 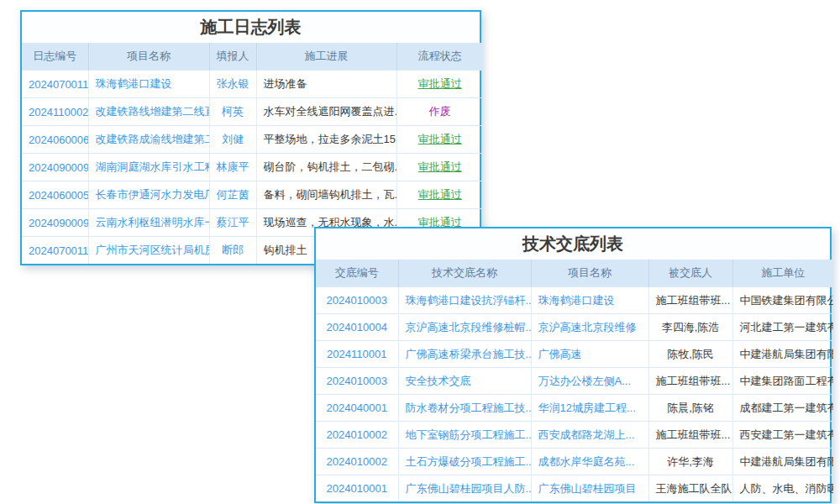 What do you see at coordinates (575, 274) in the screenshot?
I see `disclosure-header-row: 交底编号 技术交底名称 项目名称 被交底人 施工单位` at bounding box center [575, 274].